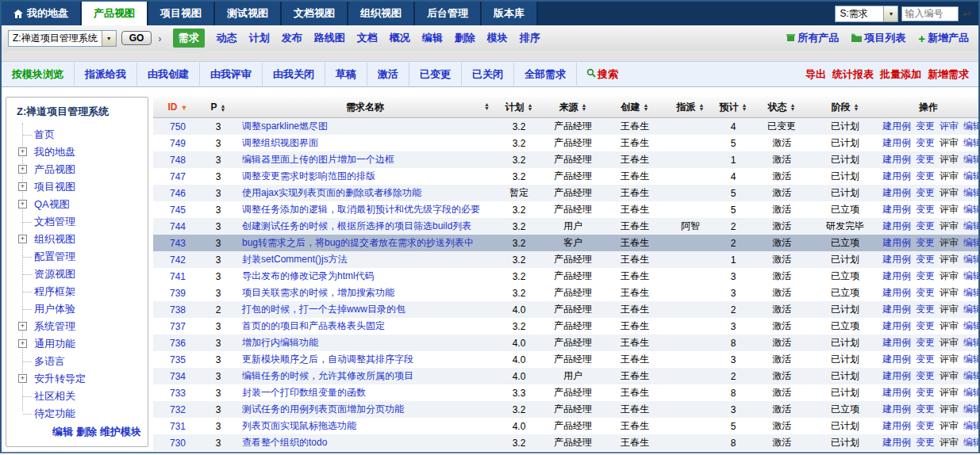  Describe the element at coordinates (178, 293) in the screenshot. I see `story-id-link: 739` at that location.